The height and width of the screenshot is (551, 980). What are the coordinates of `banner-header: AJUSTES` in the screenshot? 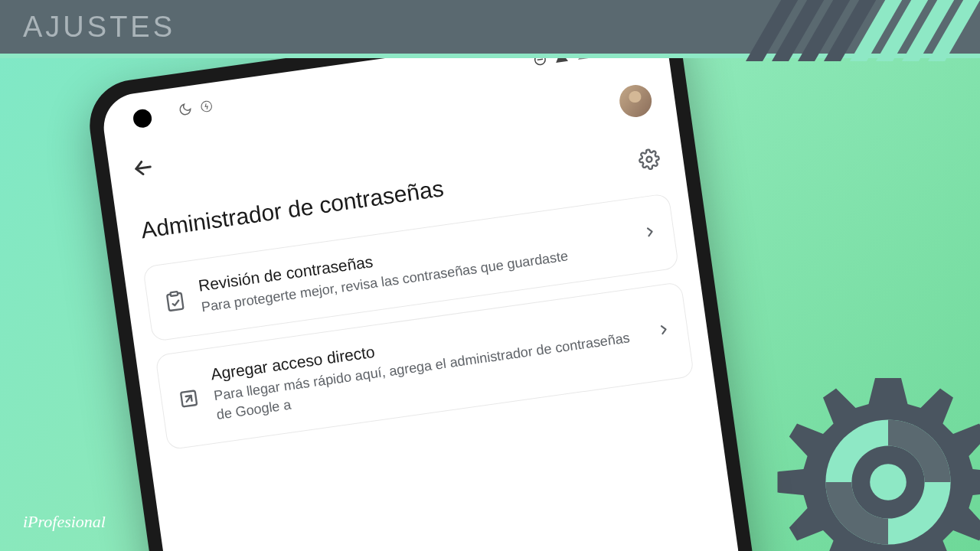 It's located at (490, 27).